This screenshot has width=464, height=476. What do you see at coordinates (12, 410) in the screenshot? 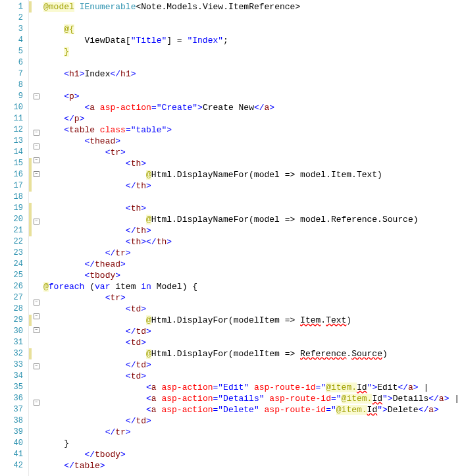
I see `line-number: 37` at bounding box center [12, 410].